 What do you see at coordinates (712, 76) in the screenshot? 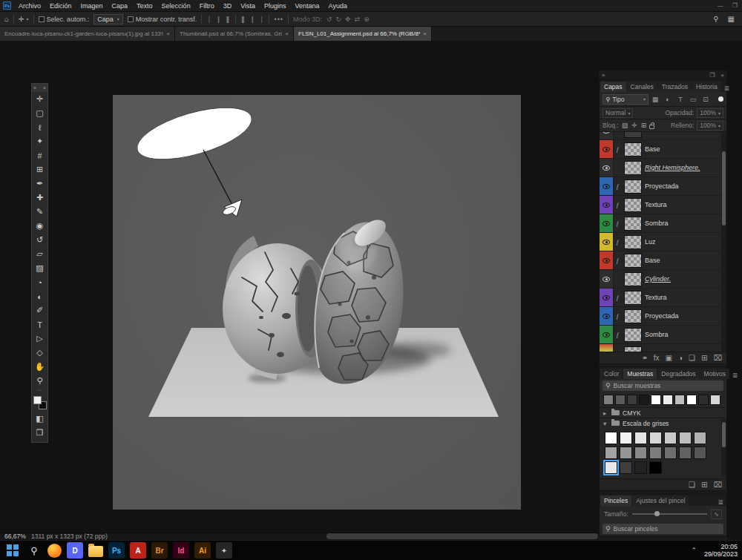
I see `dock-restore-icon: ❐` at bounding box center [712, 76].